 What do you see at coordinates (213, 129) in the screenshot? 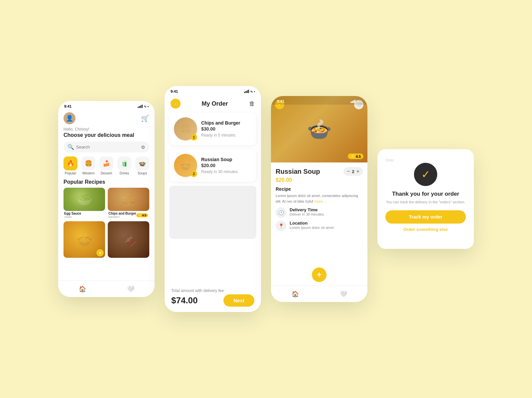
I see `order-item-burger: 🍔 1 Chips and Burger $30.00 Ready in 5 m…` at bounding box center [213, 129].